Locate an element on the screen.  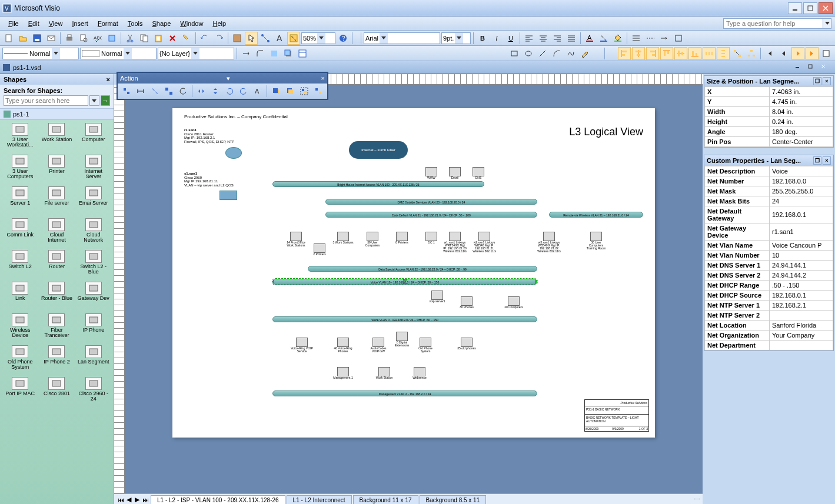
help-button: ? is located at coordinates (343, 38).